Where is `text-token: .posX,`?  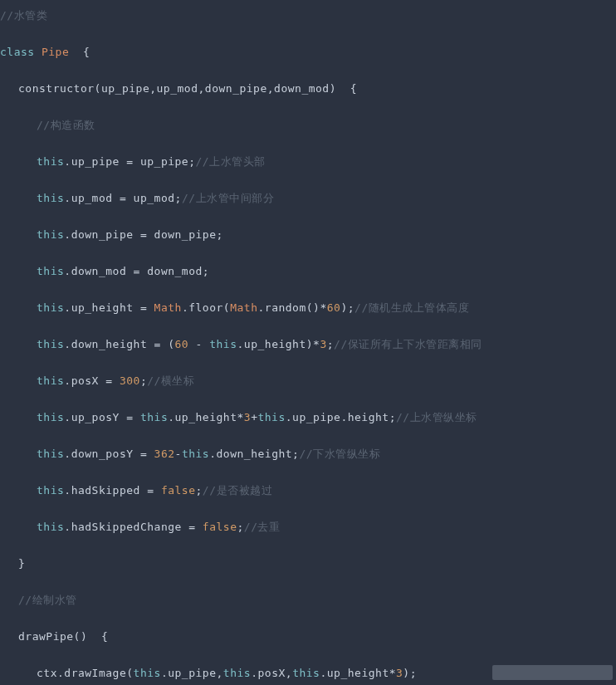
text-token: .posX, is located at coordinates (271, 673).